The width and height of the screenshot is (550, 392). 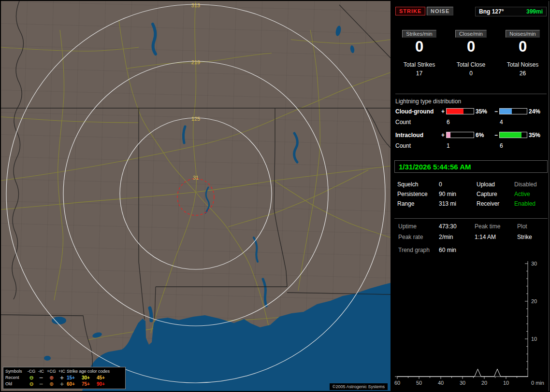 I want to click on trend-graph-canvas: 1020306050403020100 min, so click(x=470, y=323).